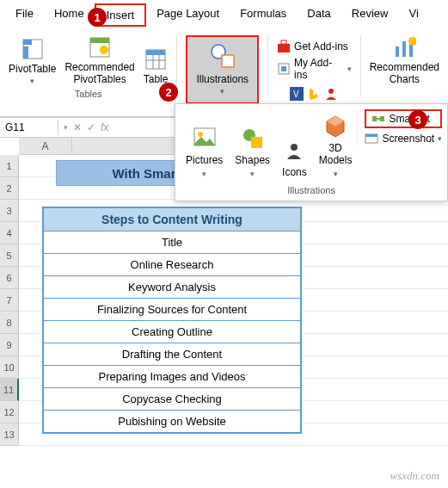  What do you see at coordinates (335, 154) in the screenshot?
I see `3d-models-label: 3D Models` at bounding box center [335, 154].